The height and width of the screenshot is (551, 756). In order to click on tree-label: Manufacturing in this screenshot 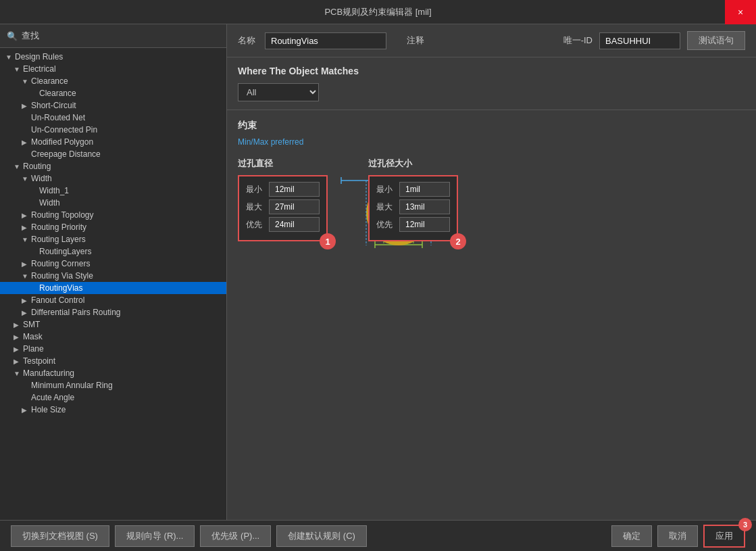, I will do `click(49, 373)`.